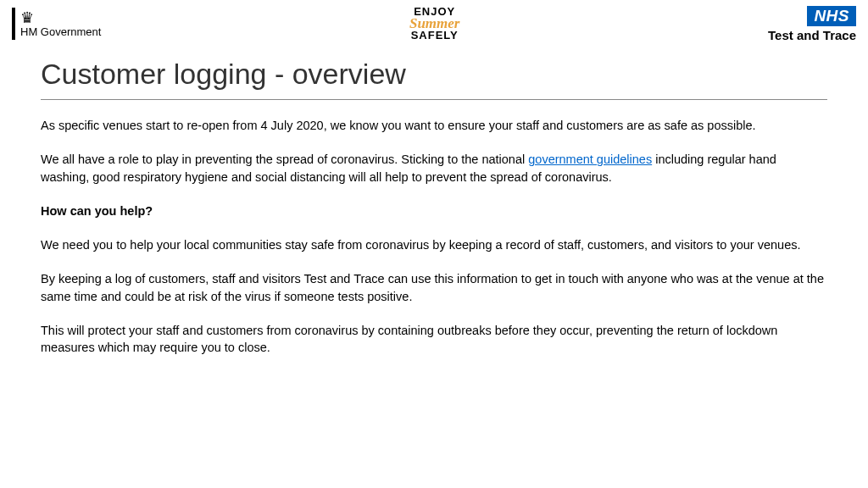 The width and height of the screenshot is (868, 488). I want to click on nhs-sub: Test and Trace, so click(812, 36).